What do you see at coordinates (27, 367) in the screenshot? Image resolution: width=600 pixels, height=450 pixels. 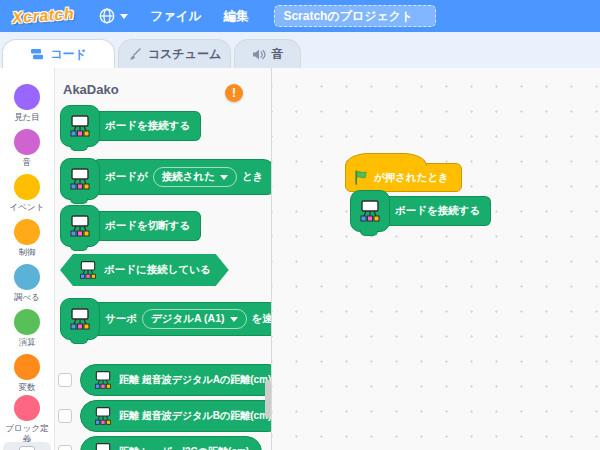 I see `category-variables-dot` at bounding box center [27, 367].